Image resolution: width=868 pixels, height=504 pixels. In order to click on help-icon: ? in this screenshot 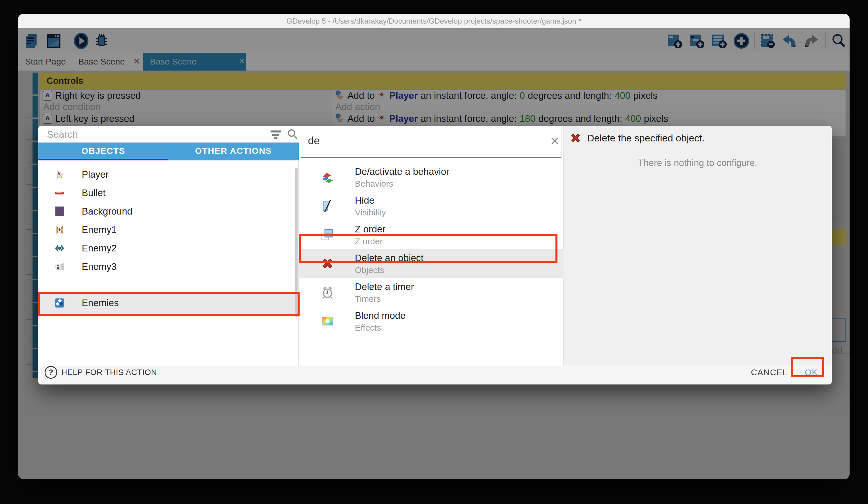, I will do `click(51, 372)`.